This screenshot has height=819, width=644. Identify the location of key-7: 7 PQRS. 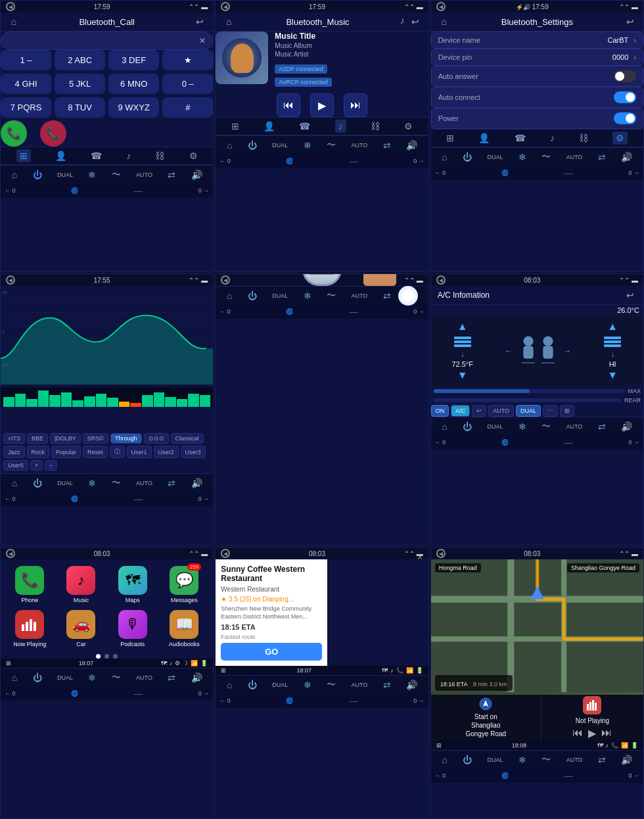
(26, 108).